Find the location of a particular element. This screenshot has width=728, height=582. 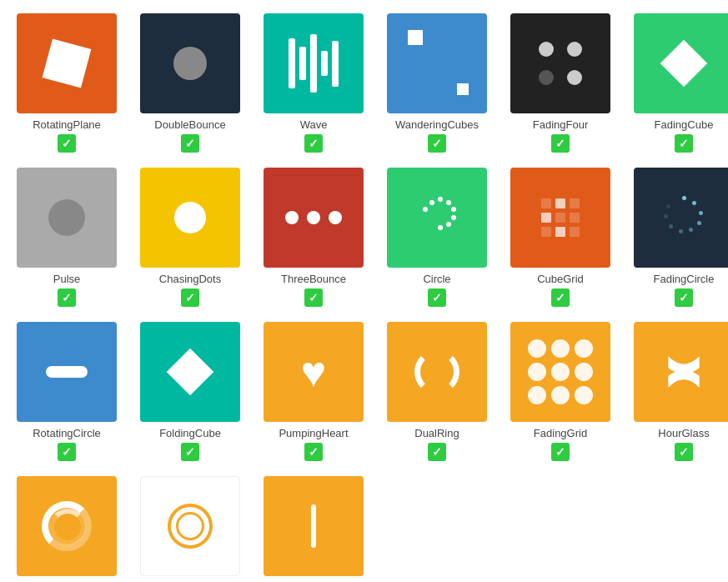

list-item: FadingCube ✓ is located at coordinates (677, 82).